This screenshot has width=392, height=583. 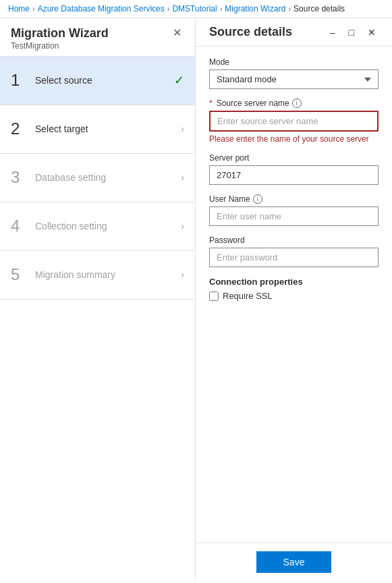 I want to click on password-group: Password, so click(x=294, y=251).